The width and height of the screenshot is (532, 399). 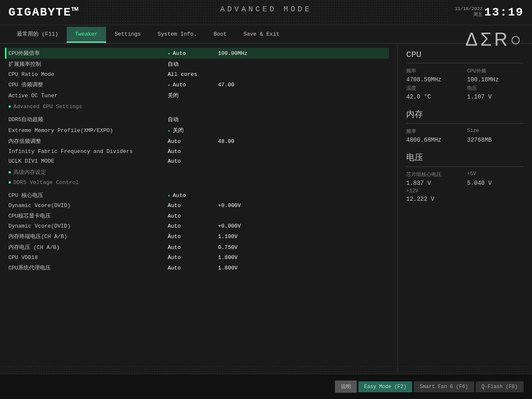 What do you see at coordinates (496, 174) in the screenshot?
I see `plus5v-label: +5V` at bounding box center [496, 174].